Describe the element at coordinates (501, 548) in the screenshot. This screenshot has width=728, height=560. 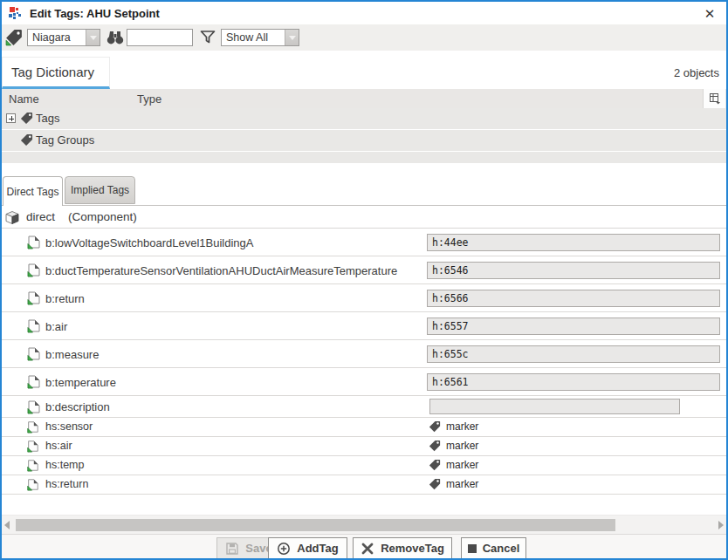
I see `cancel-label: Cancel` at that location.